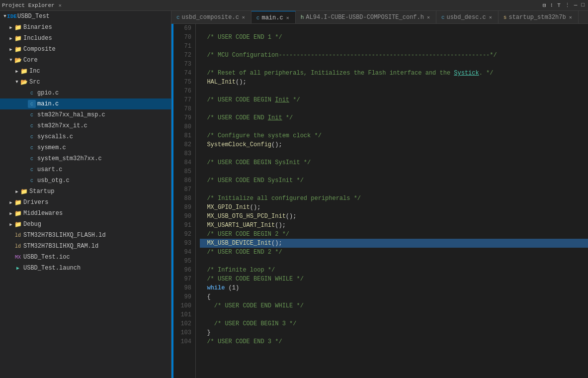 This screenshot has height=378, width=588. I want to click on ln-76: 76, so click(184, 91).